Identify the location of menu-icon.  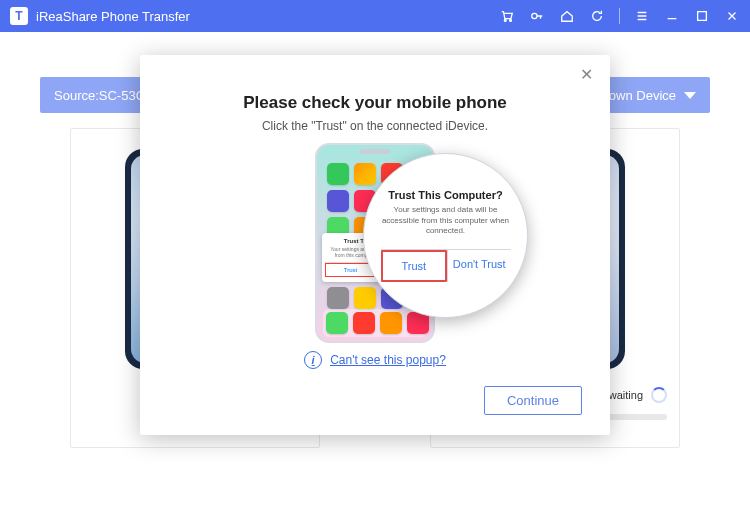
(642, 16).